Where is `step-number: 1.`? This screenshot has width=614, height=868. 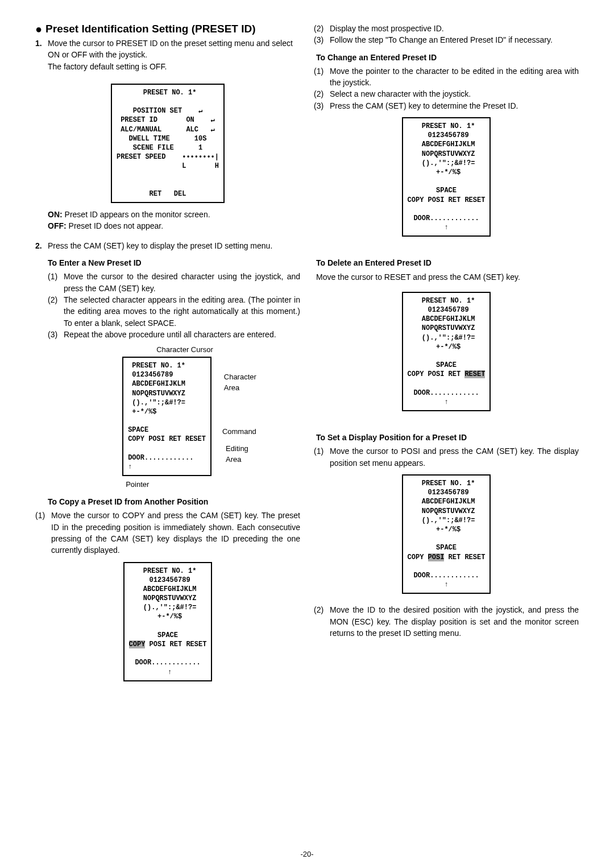
step-number: 1. is located at coordinates (40, 55).